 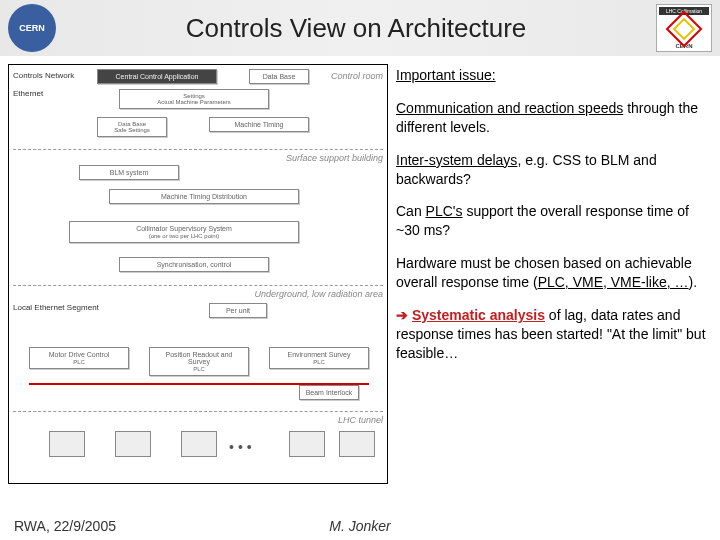 I want to click on node-css-title: Collimator Supervisory System, so click(x=184, y=228).